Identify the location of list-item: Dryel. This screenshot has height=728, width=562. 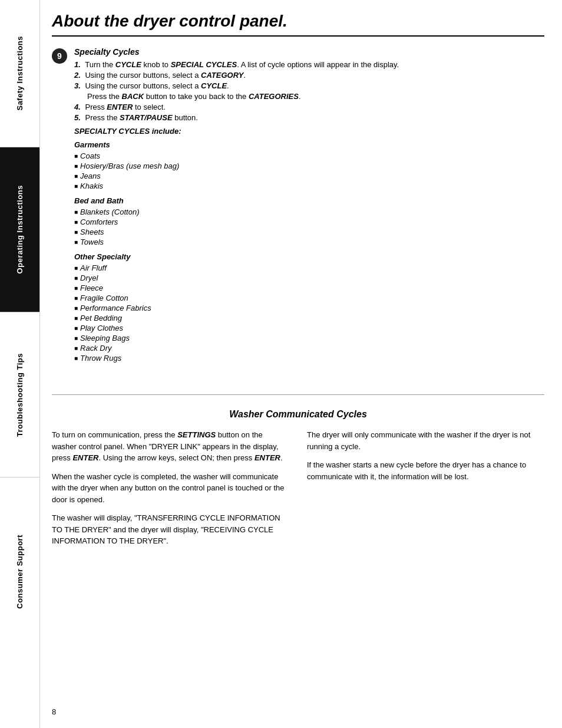
(309, 278).